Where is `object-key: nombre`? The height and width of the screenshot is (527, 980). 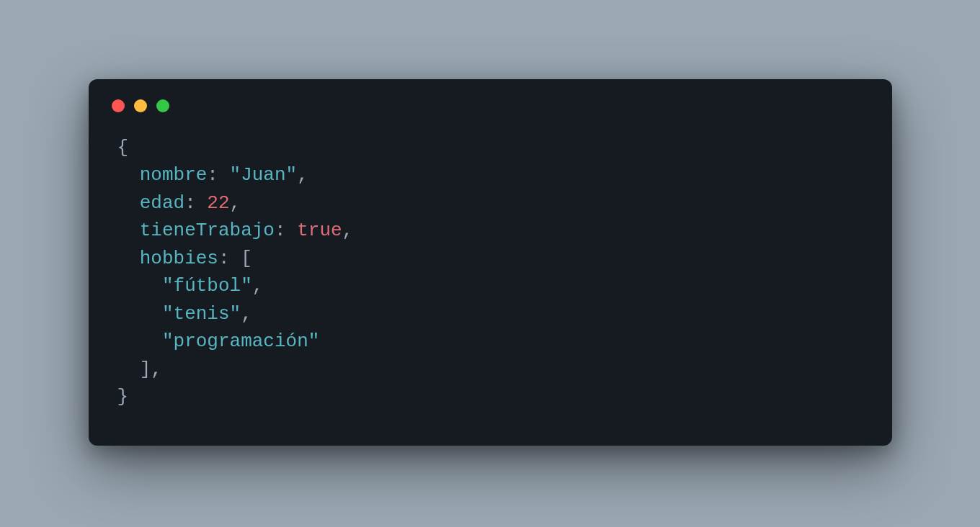
object-key: nombre is located at coordinates (174, 175).